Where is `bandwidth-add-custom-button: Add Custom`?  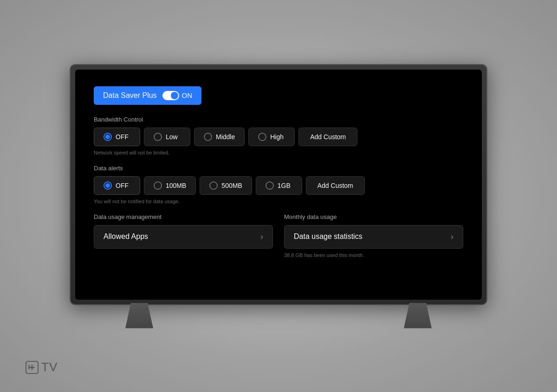
bandwidth-add-custom-button: Add Custom is located at coordinates (328, 137).